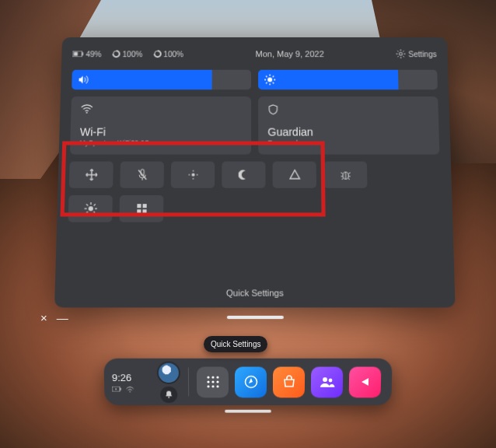 The height and width of the screenshot is (448, 496). What do you see at coordinates (141, 175) in the screenshot?
I see `mic-mute-icon` at bounding box center [141, 175].